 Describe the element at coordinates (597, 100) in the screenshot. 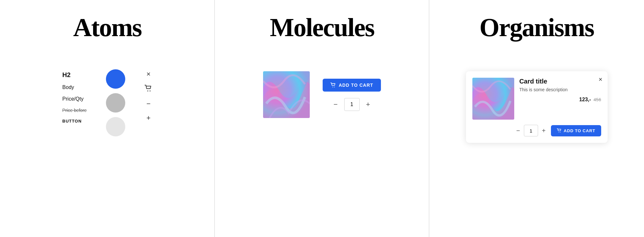

I see `card-price-old: 456` at that location.